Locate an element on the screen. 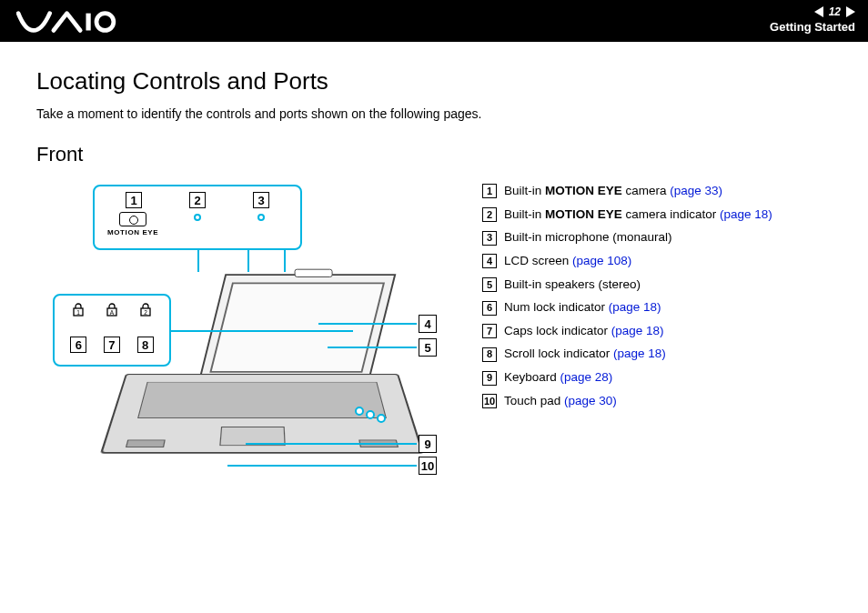 This screenshot has height=613, width=868. legend-number: 6 is located at coordinates (490, 308).